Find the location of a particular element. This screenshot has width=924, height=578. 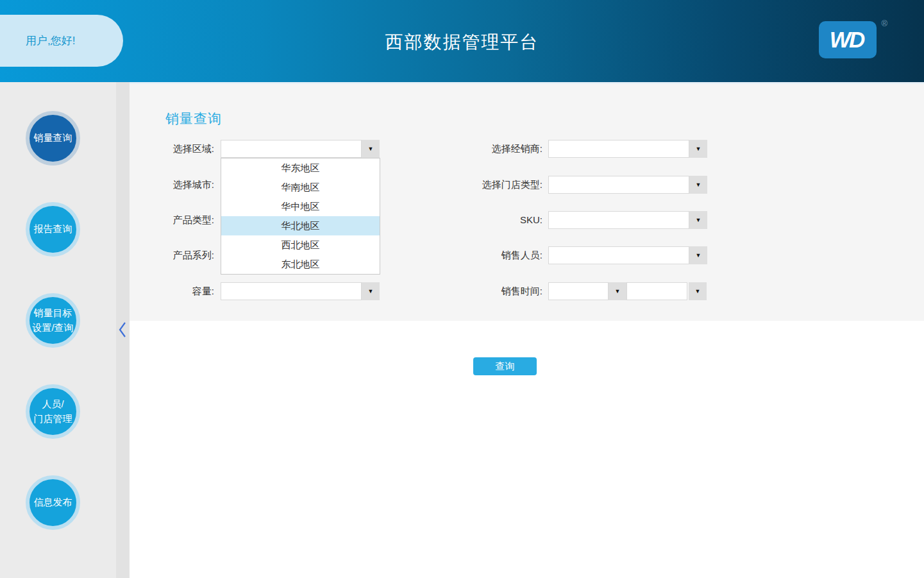

field-label-city: 选择城市: is located at coordinates (172, 185).